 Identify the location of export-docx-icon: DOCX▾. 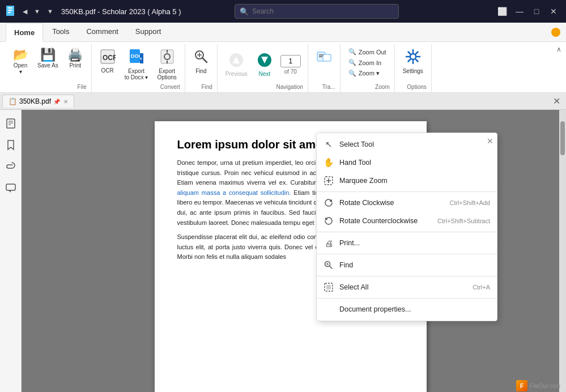
(137, 58).